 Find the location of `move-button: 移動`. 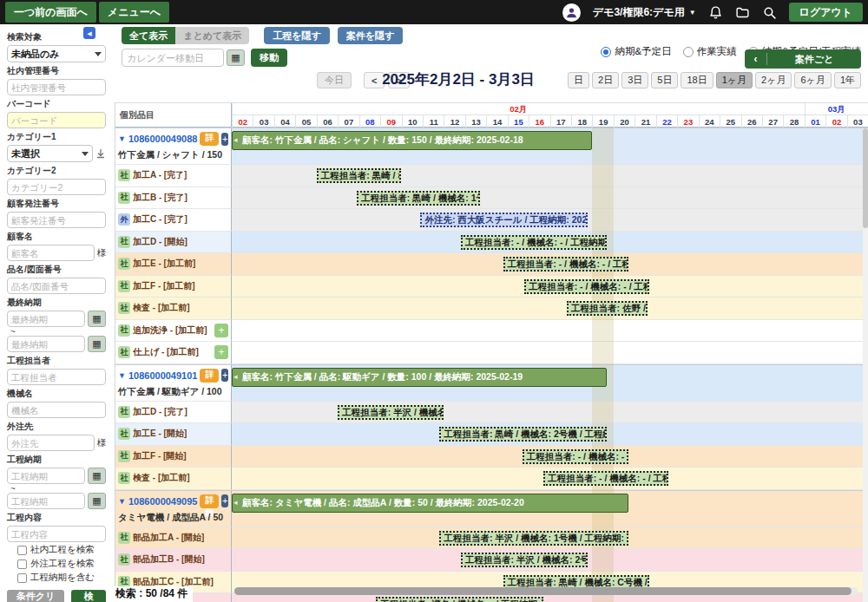

move-button: 移動 is located at coordinates (269, 57).